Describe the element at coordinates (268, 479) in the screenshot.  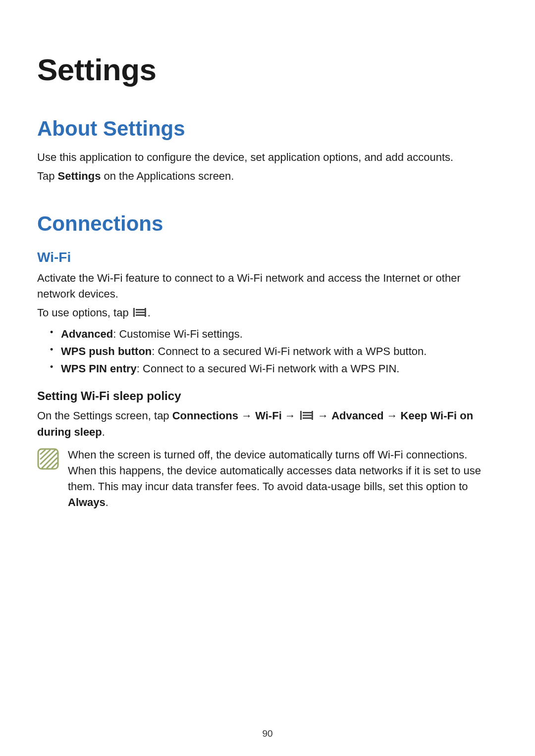
I see `note-block: When the screen is turned off, the devic…` at that location.